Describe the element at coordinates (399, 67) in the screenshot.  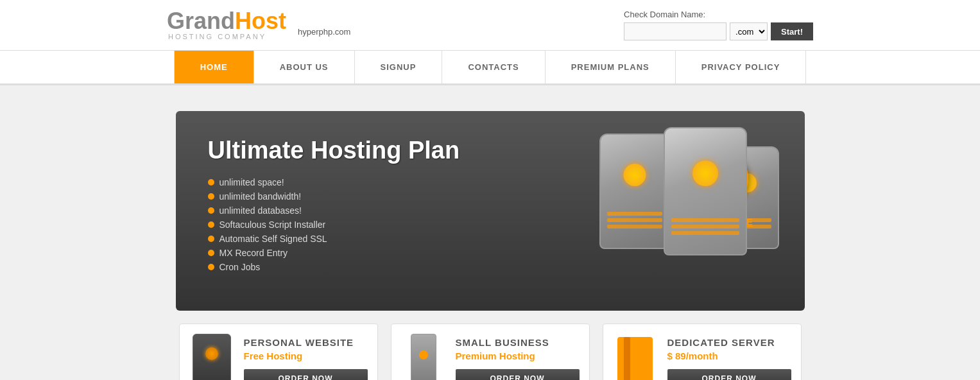
I see `nav-item-signup: SIGNUP` at that location.